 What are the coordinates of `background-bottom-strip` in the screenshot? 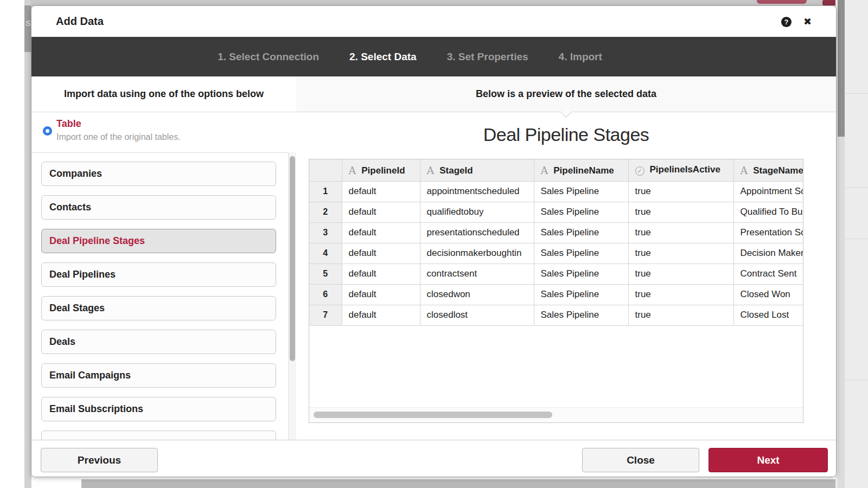 It's located at (458, 484).